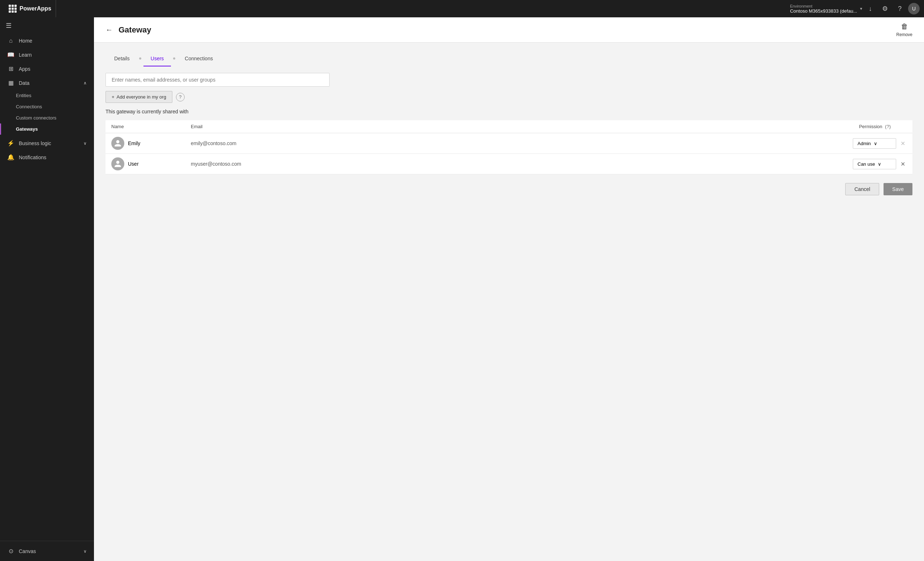  Describe the element at coordinates (35, 143) in the screenshot. I see `sidebar-business-logic-label: Business logic` at that location.